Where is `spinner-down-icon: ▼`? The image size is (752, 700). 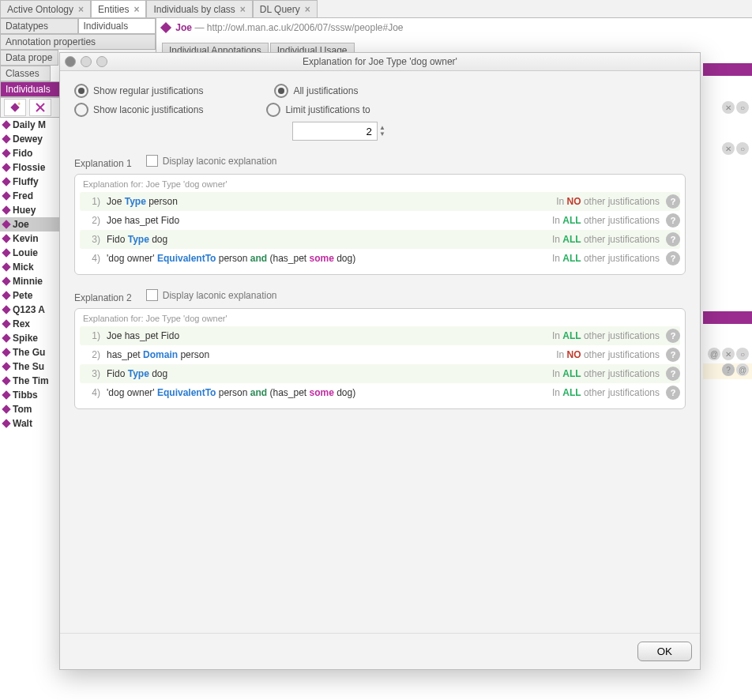
spinner-down-icon: ▼ is located at coordinates (382, 134).